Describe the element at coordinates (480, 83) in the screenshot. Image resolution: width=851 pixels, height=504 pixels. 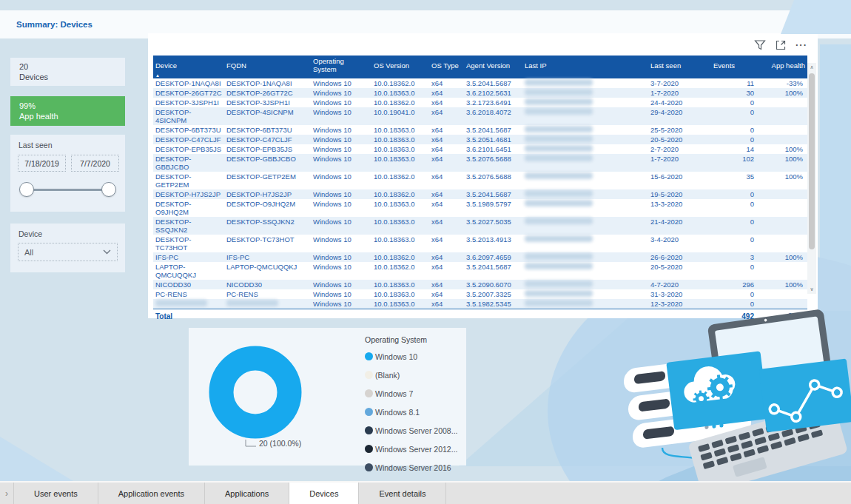
I see `table-row: DESKTOP-1NAQA8IDESKTOP-1NAQA8IWindows 10…` at that location.